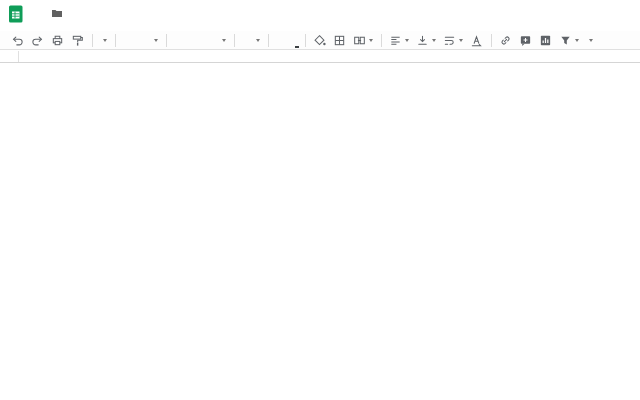 The width and height of the screenshot is (640, 400). Describe the element at coordinates (283, 40) in the screenshot. I see `italic-button` at that location.